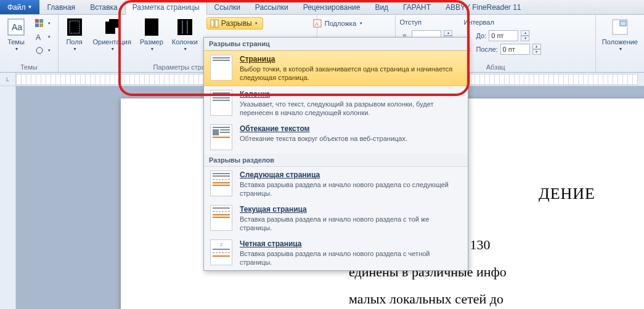  What do you see at coordinates (43, 37) in the screenshot?
I see `theme-fonts-button: A▾` at bounding box center [43, 37].